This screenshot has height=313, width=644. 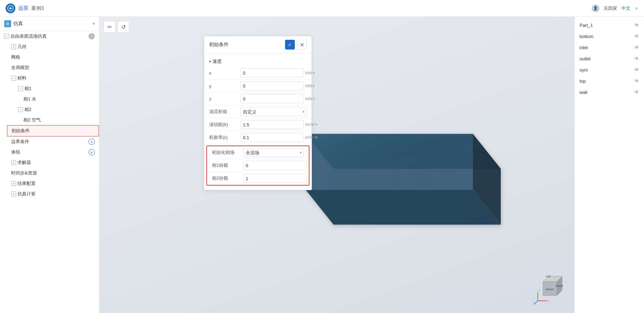 I want to click on velocity-y-input, so click(x=272, y=86).